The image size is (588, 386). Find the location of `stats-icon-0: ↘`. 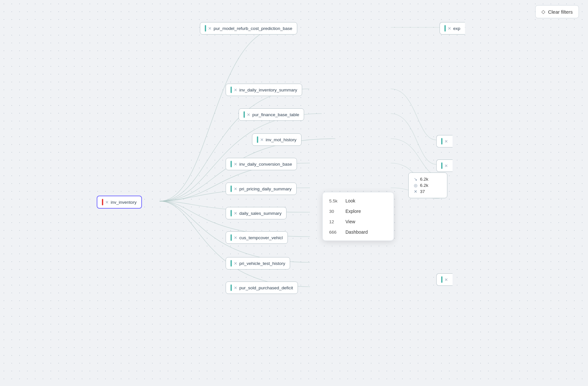

stats-icon-0: ↘ is located at coordinates (415, 179).